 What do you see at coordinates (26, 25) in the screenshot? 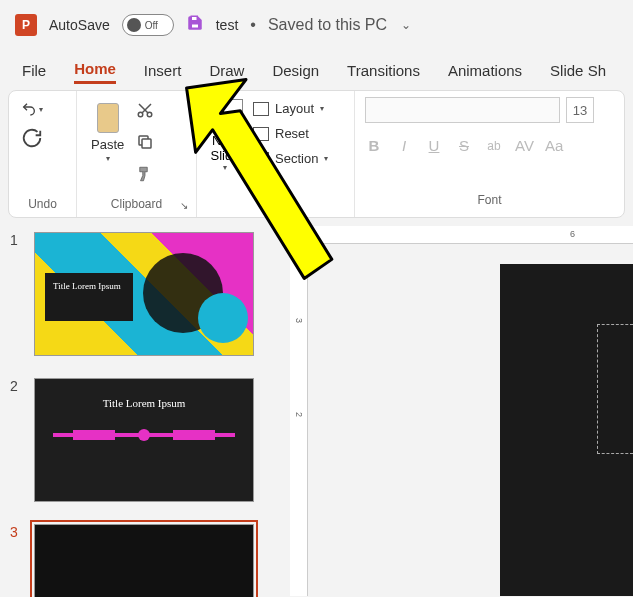
I see `powerpoint-app-icon: P` at bounding box center [26, 25].